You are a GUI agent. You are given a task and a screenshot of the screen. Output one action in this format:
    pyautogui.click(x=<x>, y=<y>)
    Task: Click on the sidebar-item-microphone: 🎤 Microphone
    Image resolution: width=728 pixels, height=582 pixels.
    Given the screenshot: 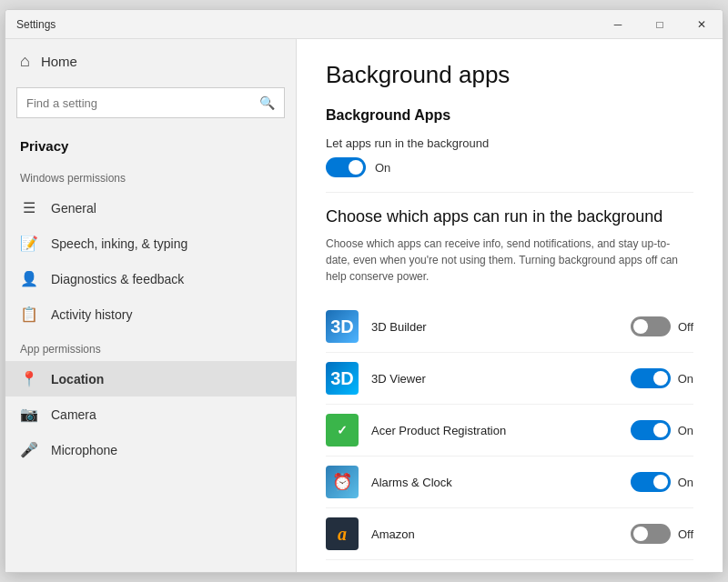 What is the action you would take?
    pyautogui.click(x=151, y=449)
    